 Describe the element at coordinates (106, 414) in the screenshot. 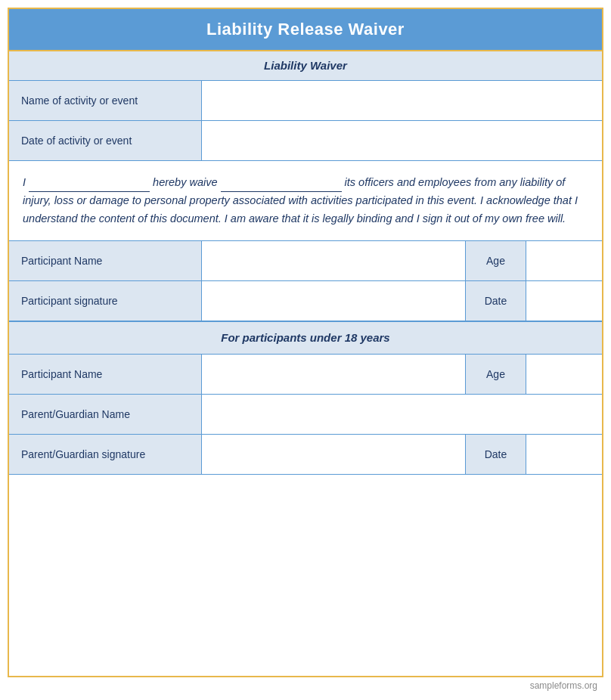

I see `guardian-name-label: Parent/Guardian Name` at that location.